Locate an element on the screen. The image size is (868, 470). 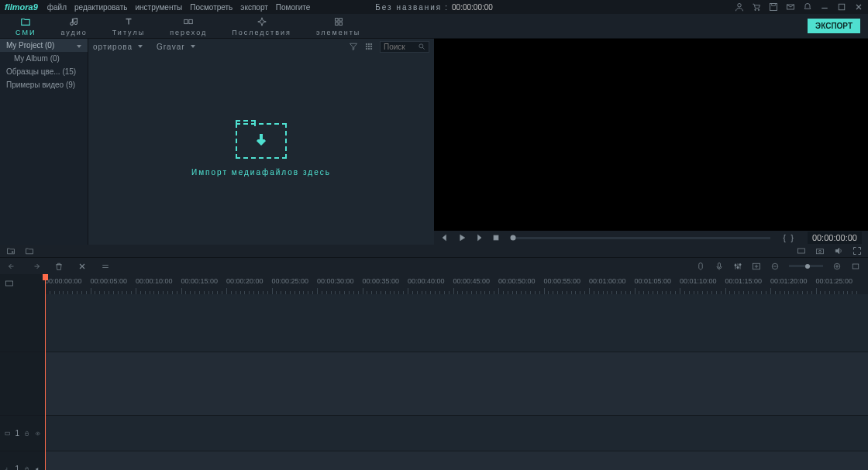
transition-icon is located at coordinates (188, 22).